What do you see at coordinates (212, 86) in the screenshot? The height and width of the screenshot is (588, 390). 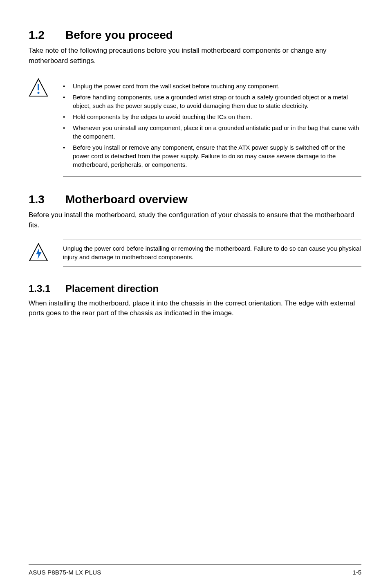 I see `caution-item: •Unplug the power cord from the wall soc…` at bounding box center [212, 86].